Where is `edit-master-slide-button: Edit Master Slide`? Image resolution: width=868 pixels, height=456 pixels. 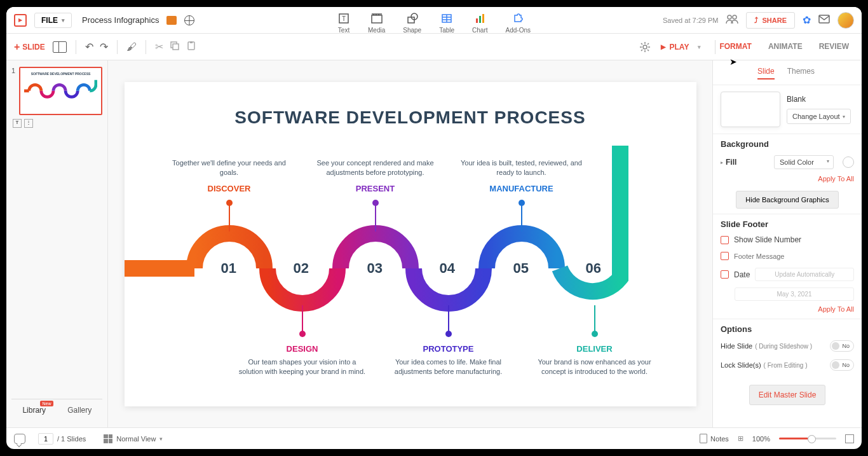
edit-master-slide-button: Edit Master Slide is located at coordinates (788, 395).